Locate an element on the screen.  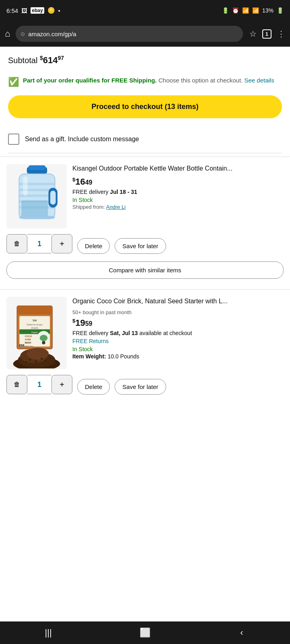
subtotal-dollars: 614 is located at coordinates (51, 60).